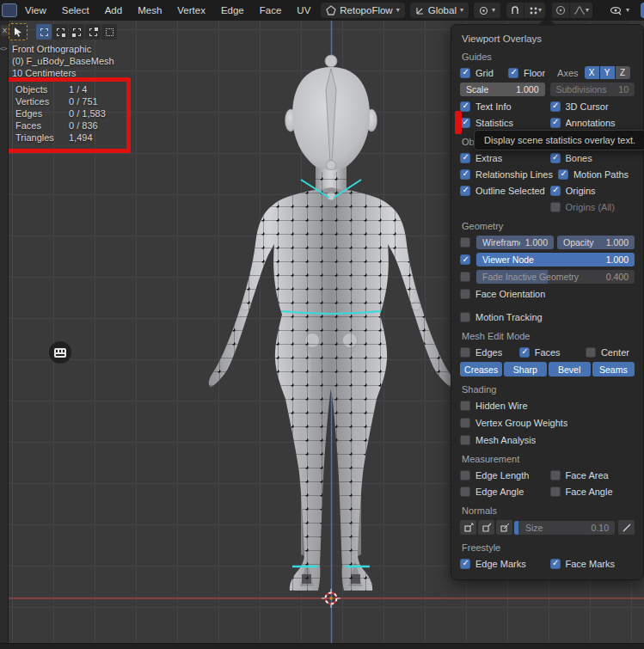 The width and height of the screenshot is (644, 649). What do you see at coordinates (547, 440) in the screenshot?
I see `checkbox-mesh-analysis: Mesh Analysis` at bounding box center [547, 440].